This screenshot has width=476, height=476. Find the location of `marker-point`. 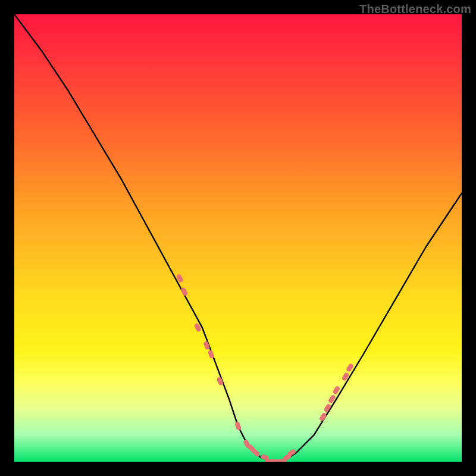

marker-point is located at coordinates (238, 426).